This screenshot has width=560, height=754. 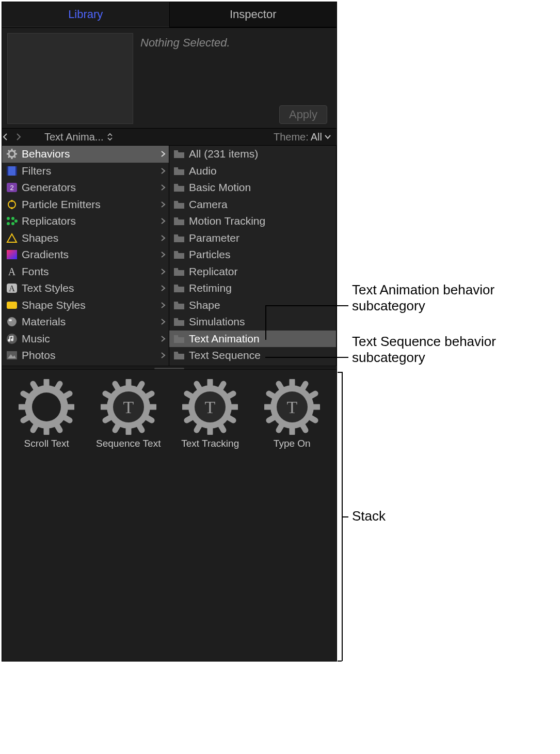 I want to click on tab-library: Library, so click(x=86, y=14).